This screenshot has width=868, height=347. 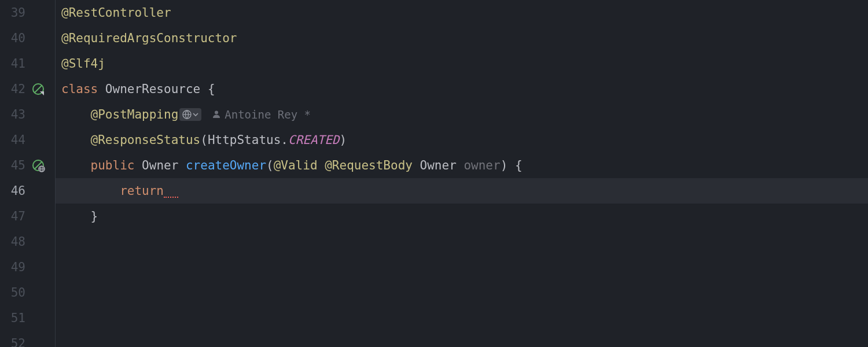 What do you see at coordinates (28, 318) in the screenshot?
I see `gutter-row: 51` at bounding box center [28, 318].